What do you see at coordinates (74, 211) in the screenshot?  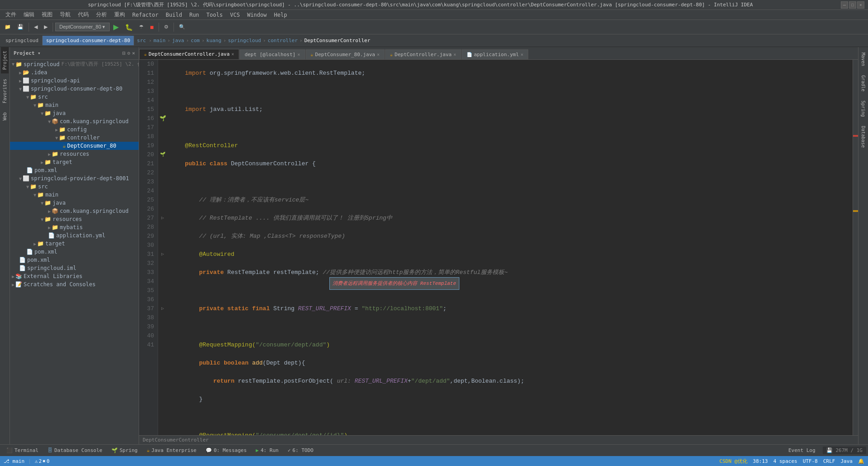 I see `tree-item-package-provider: ▶ 📦 com.kuang.springcloud` at bounding box center [74, 211].